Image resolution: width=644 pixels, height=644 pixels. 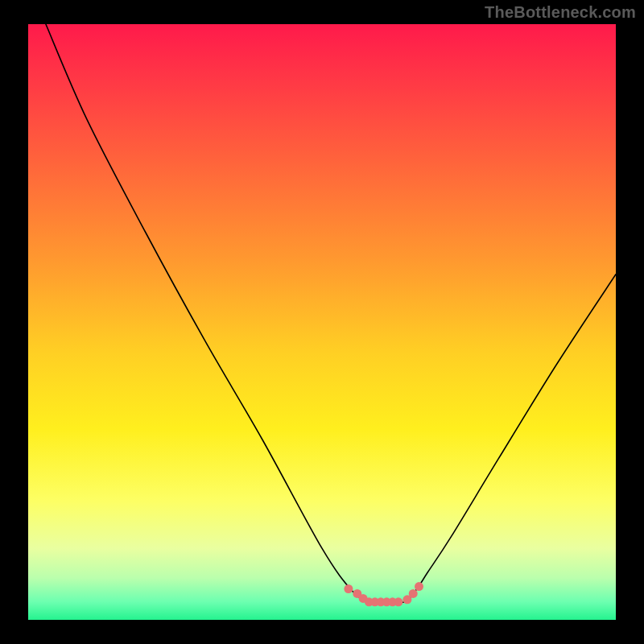 I want to click on watermark-text: TheBottleneck.com, so click(x=560, y=13).